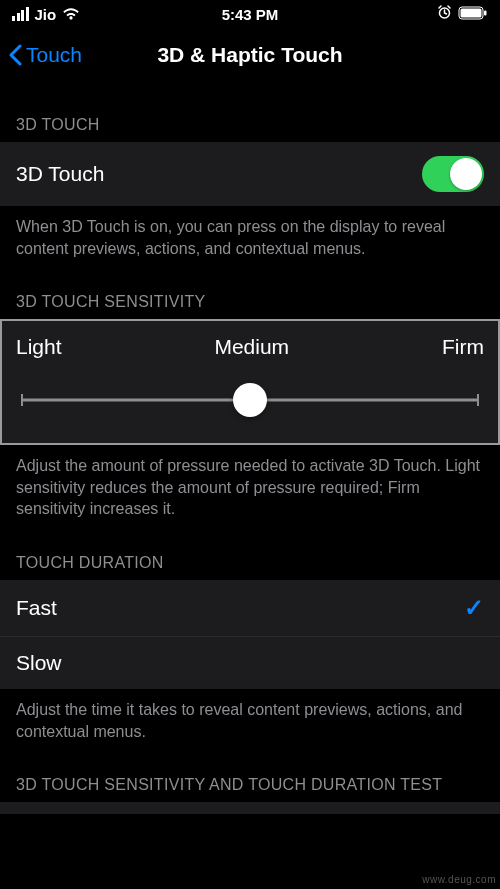 The height and width of the screenshot is (889, 500). Describe the element at coordinates (54, 55) in the screenshot. I see `back-label: Touch` at that location.